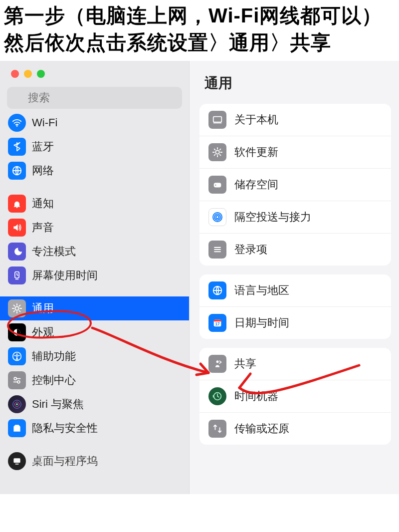  Describe the element at coordinates (17, 332) in the screenshot. I see `appearance-icon` at that location.